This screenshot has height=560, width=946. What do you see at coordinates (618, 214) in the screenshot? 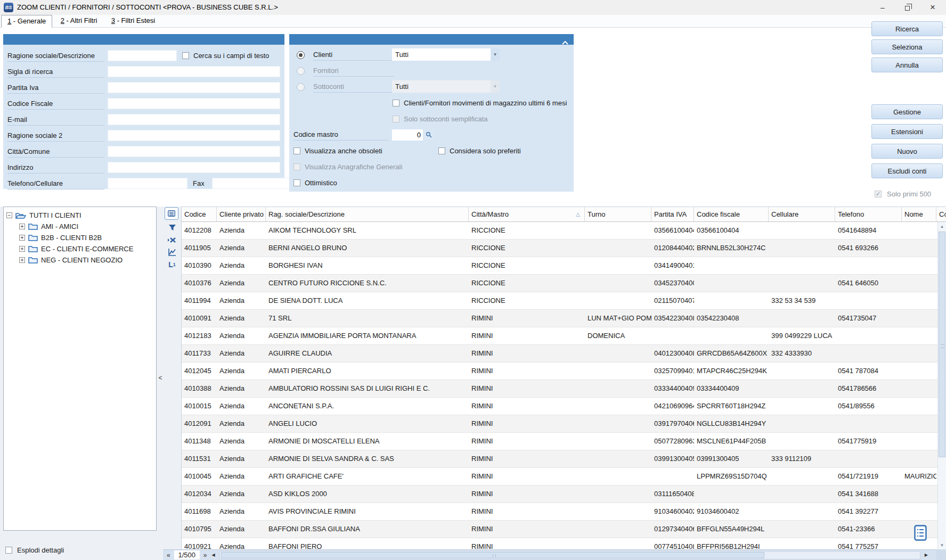
I see `column-header-turno: Turno` at bounding box center [618, 214].